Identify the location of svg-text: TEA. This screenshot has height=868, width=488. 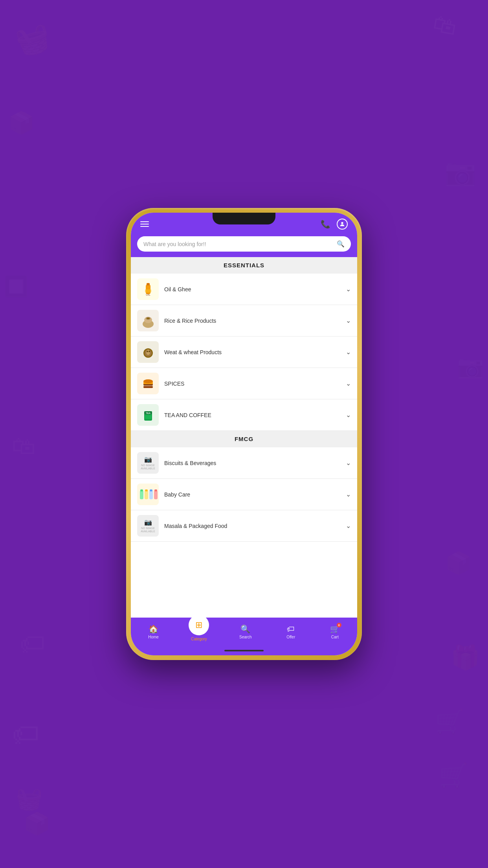
(149, 413).